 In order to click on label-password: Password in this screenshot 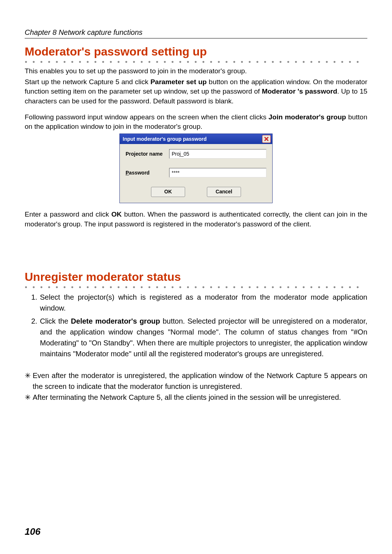, I will do `click(147, 173)`.